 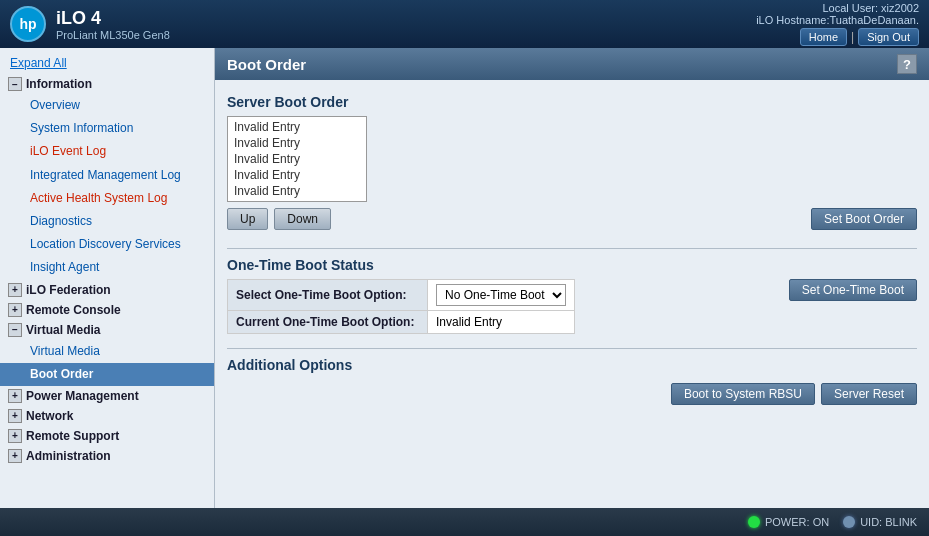 What do you see at coordinates (107, 176) in the screenshot?
I see `sidebar-item-integrated-mgmt-log: Integrated Management Log` at bounding box center [107, 176].